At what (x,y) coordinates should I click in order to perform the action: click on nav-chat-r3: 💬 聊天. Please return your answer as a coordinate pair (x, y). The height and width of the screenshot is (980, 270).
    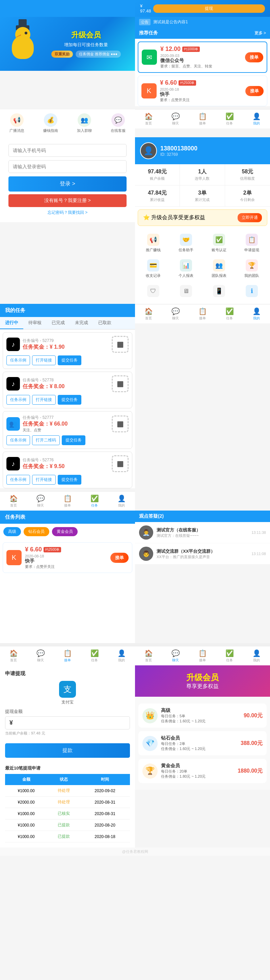
    Looking at the image, I should click on (176, 656).